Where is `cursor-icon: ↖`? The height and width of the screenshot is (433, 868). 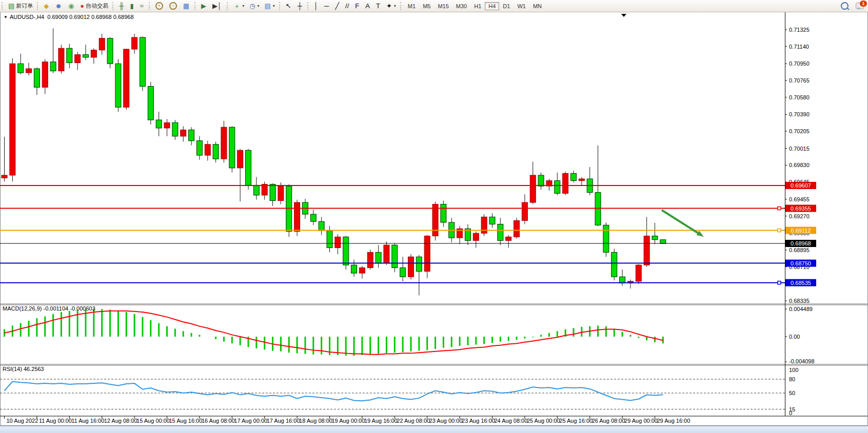
cursor-icon: ↖ is located at coordinates (289, 6).